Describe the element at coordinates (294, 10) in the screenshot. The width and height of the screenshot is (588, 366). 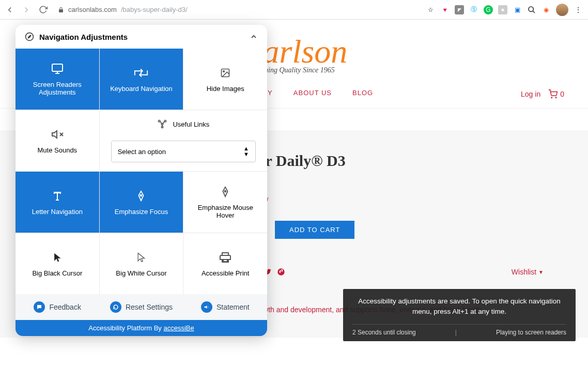
I see `browser-toolbar: carlsonlabs.com/babys-super-daily-d3/ ☆ …` at that location.